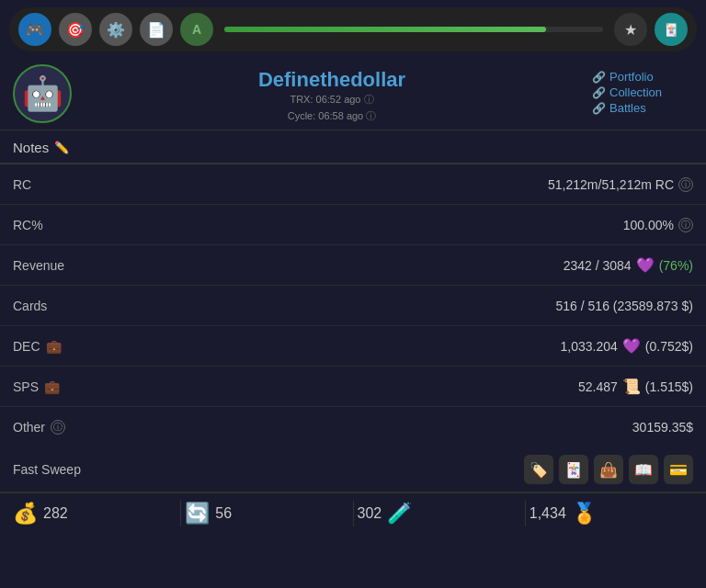 The image size is (706, 588). Describe the element at coordinates (643, 90) in the screenshot. I see `profile-links: 🔗 Portfolio 🔗 Collection 🔗 Battles` at that location.